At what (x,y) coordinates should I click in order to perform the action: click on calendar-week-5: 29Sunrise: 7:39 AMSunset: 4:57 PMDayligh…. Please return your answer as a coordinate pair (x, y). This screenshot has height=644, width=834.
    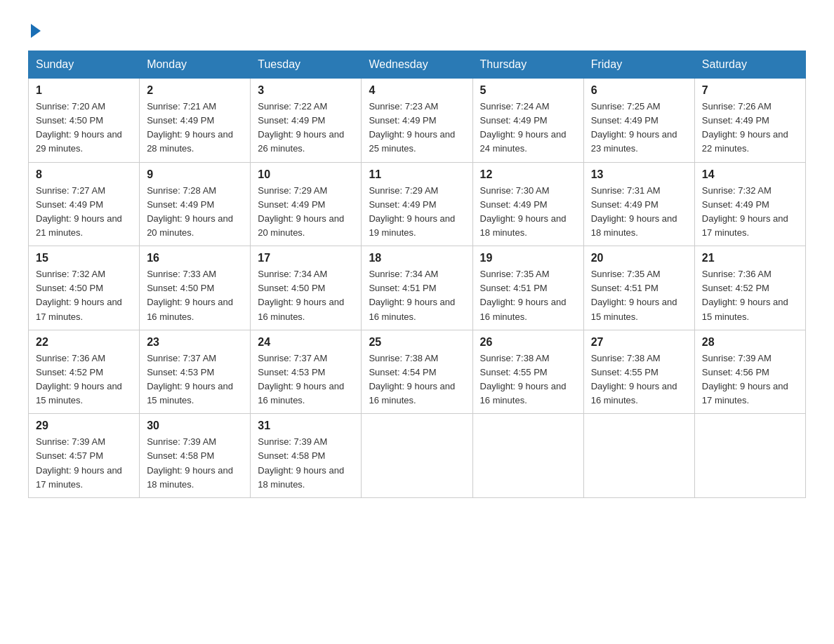
    Looking at the image, I should click on (417, 456).